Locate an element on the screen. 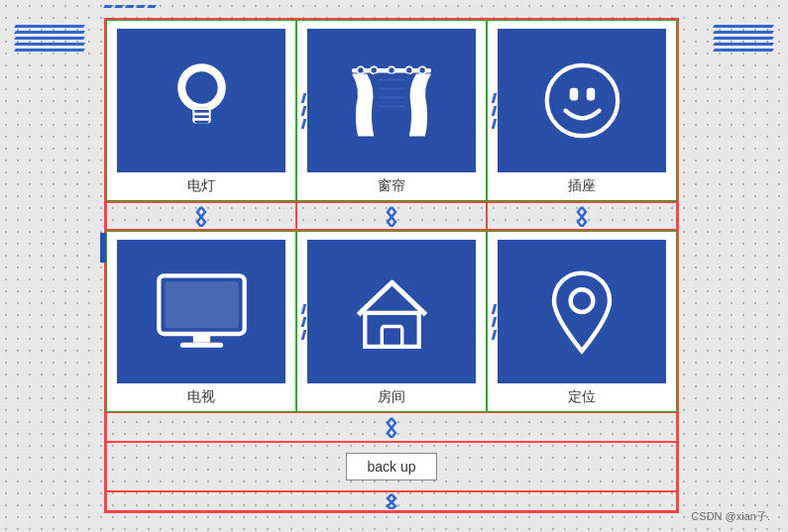  curtain-icon is located at coordinates (392, 101).